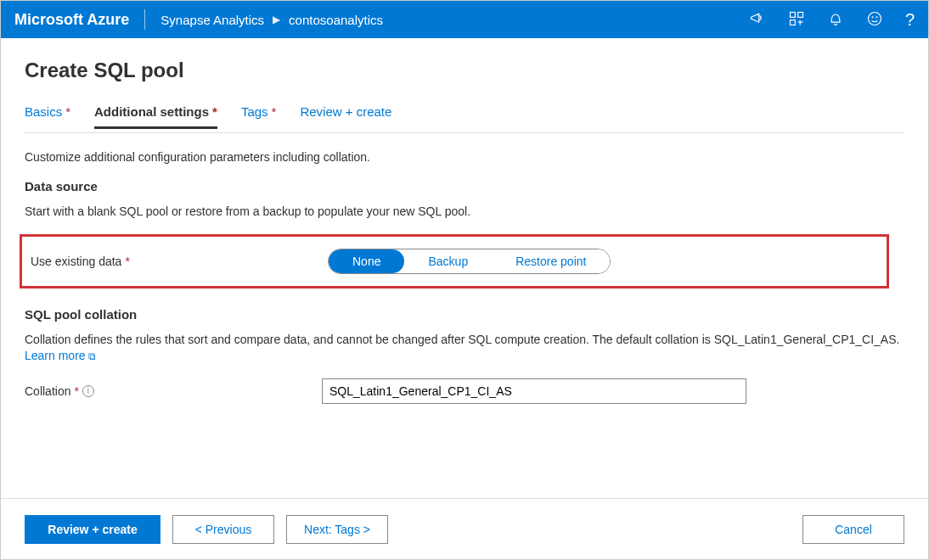 The height and width of the screenshot is (560, 929). Describe the element at coordinates (255, 112) in the screenshot. I see `tab-tags-label: Tags` at that location.